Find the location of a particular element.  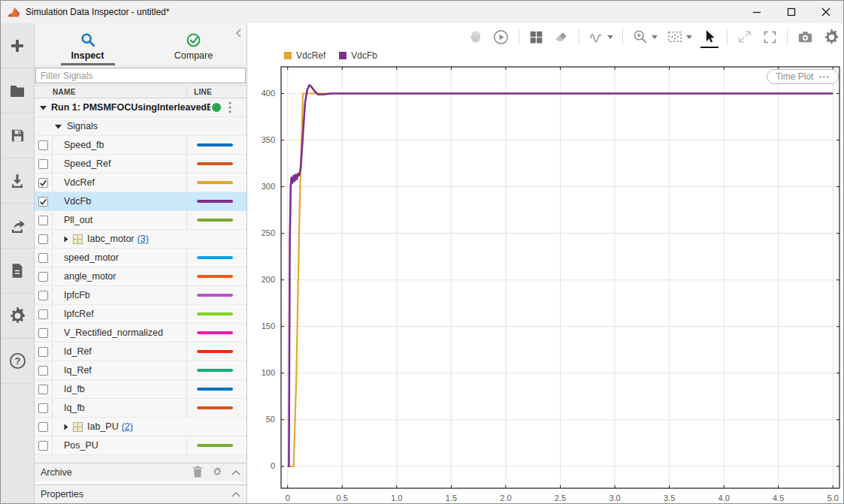

replay-button is located at coordinates (501, 38).